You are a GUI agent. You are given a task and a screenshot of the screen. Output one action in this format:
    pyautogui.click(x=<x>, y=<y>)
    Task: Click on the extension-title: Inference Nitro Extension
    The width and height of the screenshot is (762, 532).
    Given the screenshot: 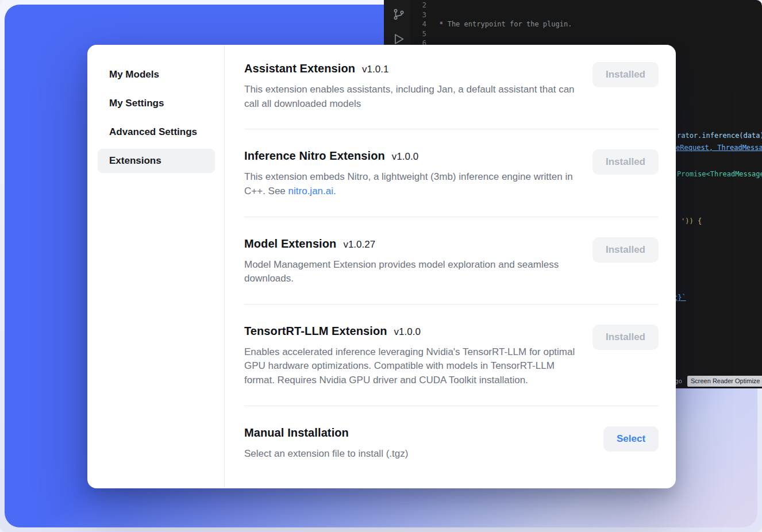 What is the action you would take?
    pyautogui.click(x=315, y=156)
    